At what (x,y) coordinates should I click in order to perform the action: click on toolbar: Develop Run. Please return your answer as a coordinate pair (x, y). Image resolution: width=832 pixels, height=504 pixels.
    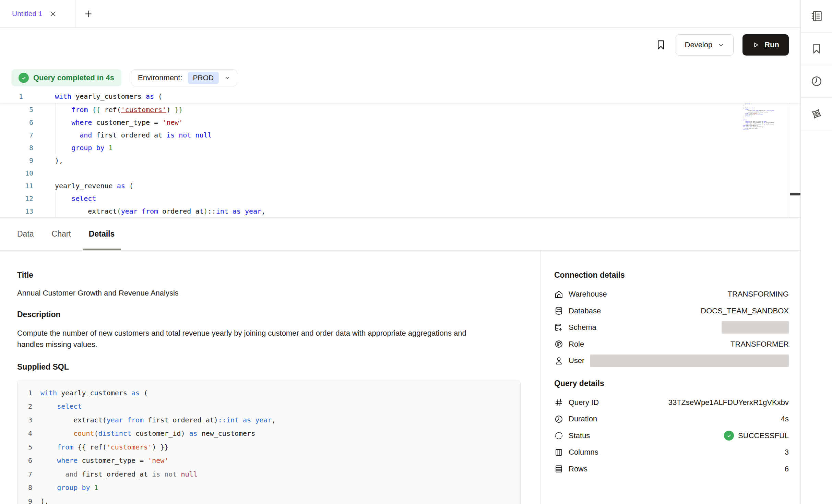
    Looking at the image, I should click on (400, 45).